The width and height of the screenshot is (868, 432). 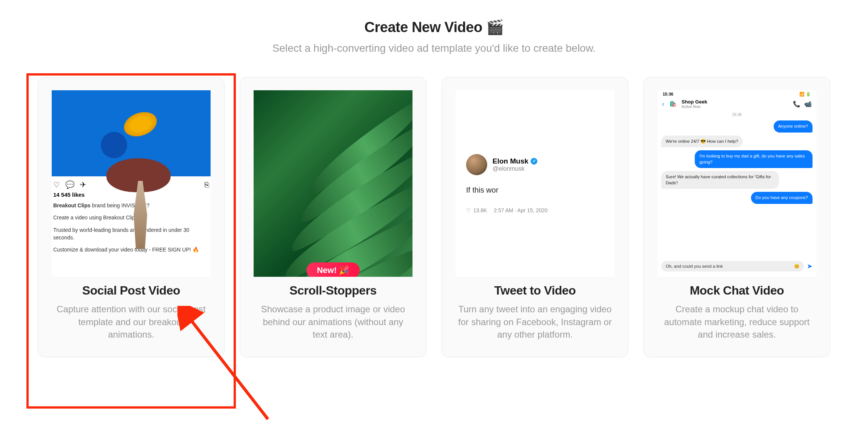 I want to click on verified-badge-icon: ✓, so click(x=534, y=161).